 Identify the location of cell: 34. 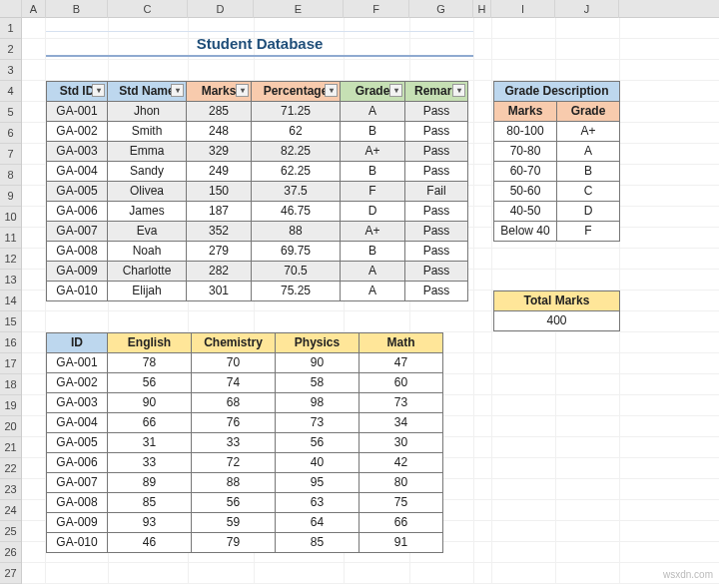
(401, 423).